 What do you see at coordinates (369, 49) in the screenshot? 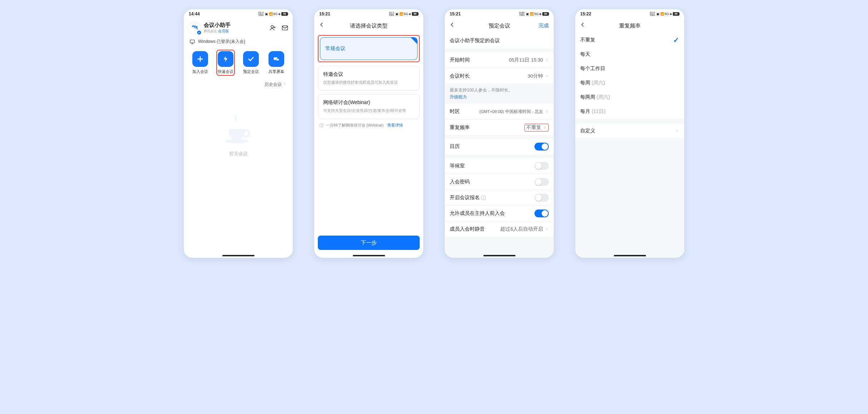
I see `highlight-box: 常规会议` at bounding box center [369, 49].